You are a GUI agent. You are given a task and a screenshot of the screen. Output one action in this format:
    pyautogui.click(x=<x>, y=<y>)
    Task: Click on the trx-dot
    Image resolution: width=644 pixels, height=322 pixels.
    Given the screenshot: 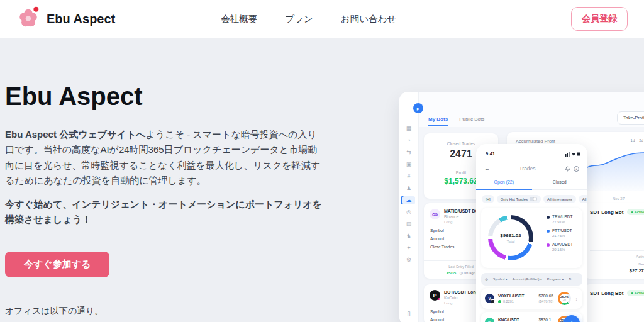 What is the action you would take?
    pyautogui.click(x=548, y=218)
    